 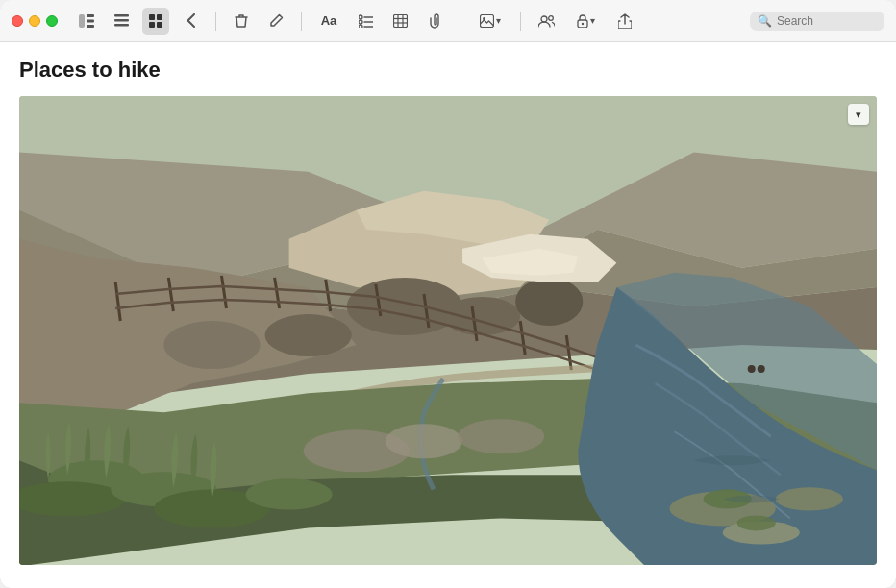 What do you see at coordinates (625, 21) in the screenshot?
I see `share-button` at bounding box center [625, 21].